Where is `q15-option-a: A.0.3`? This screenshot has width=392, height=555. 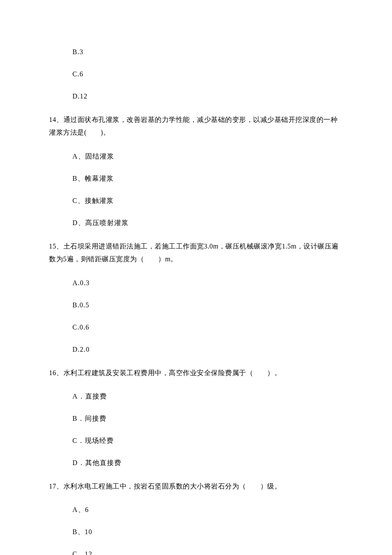 q15-option-a: A.0.3 is located at coordinates (208, 283).